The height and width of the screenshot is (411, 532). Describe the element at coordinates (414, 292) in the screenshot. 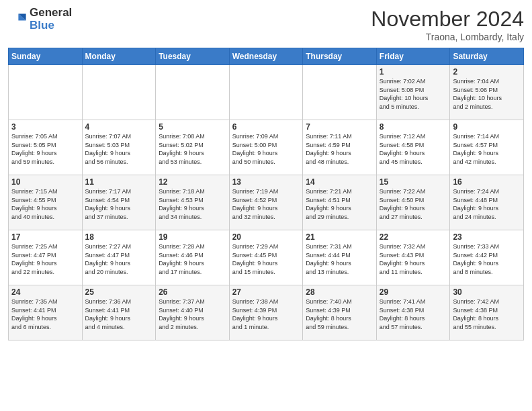

I see `day-number: 29` at that location.